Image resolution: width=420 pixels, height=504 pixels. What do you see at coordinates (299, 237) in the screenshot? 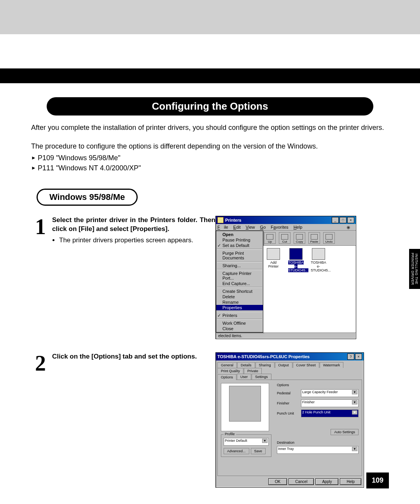
I see `copy-icon` at bounding box center [299, 237].